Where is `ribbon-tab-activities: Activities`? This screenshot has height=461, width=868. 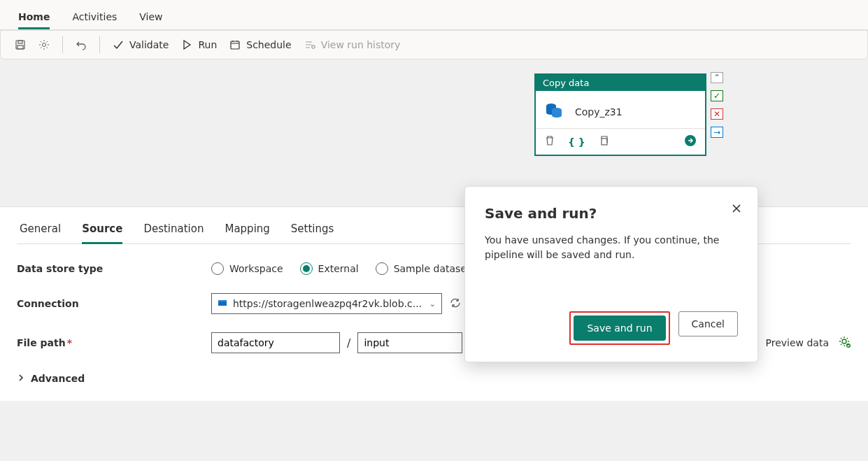 ribbon-tab-activities: Activities is located at coordinates (94, 17).